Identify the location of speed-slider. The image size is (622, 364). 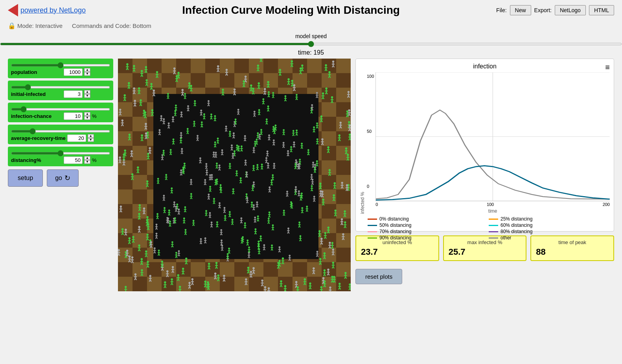
(311, 44).